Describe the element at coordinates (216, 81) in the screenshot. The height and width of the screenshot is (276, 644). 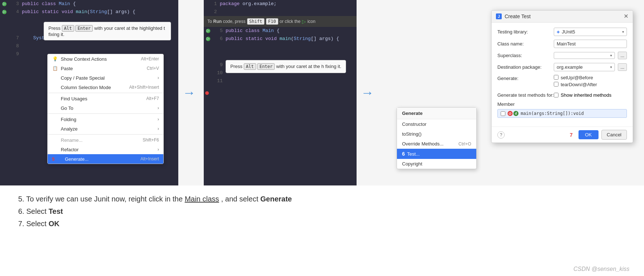
I see `gutter-p2-11: 11` at that location.